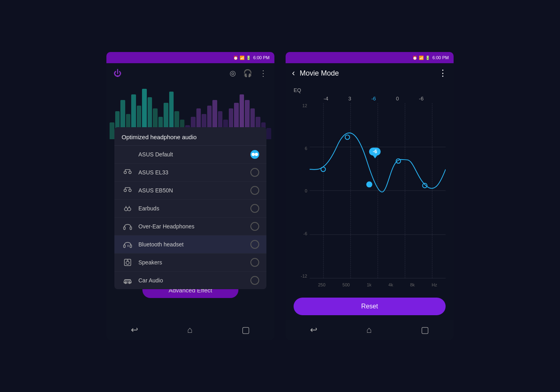 This screenshot has height=392, width=560. I want to click on x-label-250: 250, so click(322, 285).